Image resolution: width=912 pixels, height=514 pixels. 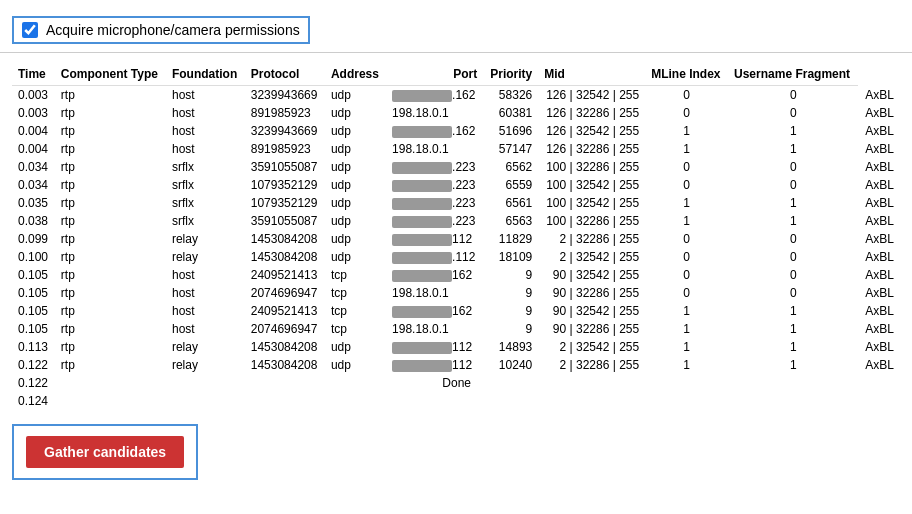 What do you see at coordinates (456, 113) in the screenshot?
I see `table-row: 0.003 rtp host 891985923 udp 198.18.0.1 …` at bounding box center [456, 113].